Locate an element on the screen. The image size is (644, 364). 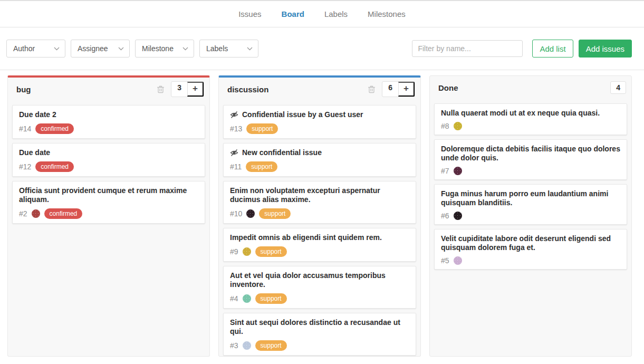
add-issues-button: Add issues is located at coordinates (605, 49).